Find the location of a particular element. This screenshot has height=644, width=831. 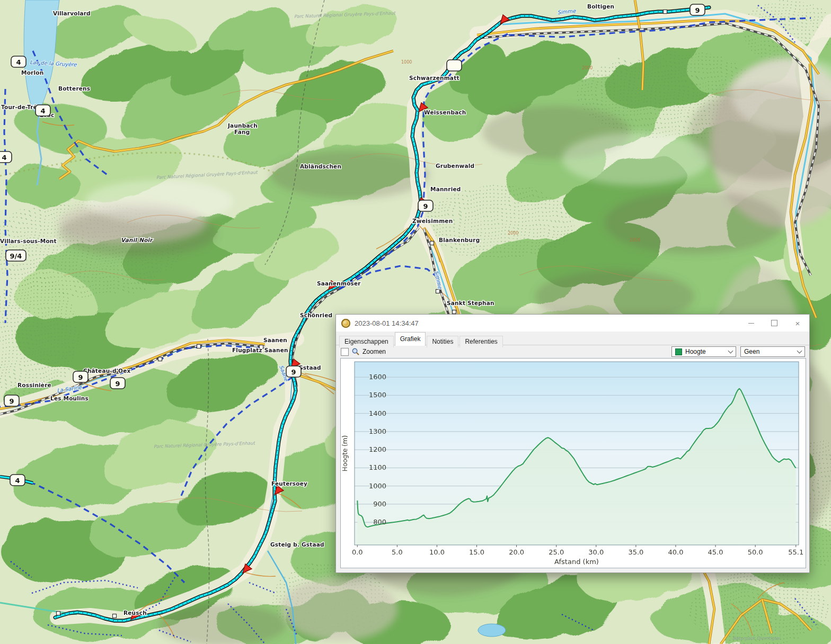

town-label: Fang is located at coordinates (242, 132).